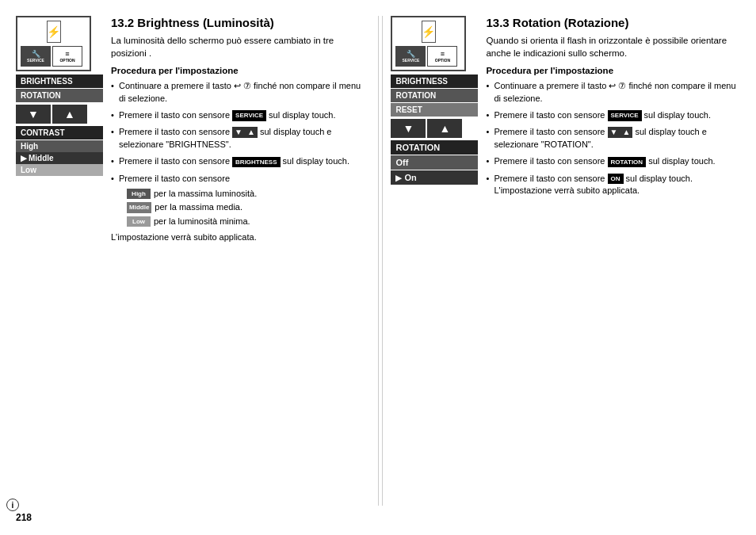 Image resolution: width=756 pixels, height=535 pixels. What do you see at coordinates (442, 60) in the screenshot?
I see `option-label-right: OPTION` at bounding box center [442, 60].